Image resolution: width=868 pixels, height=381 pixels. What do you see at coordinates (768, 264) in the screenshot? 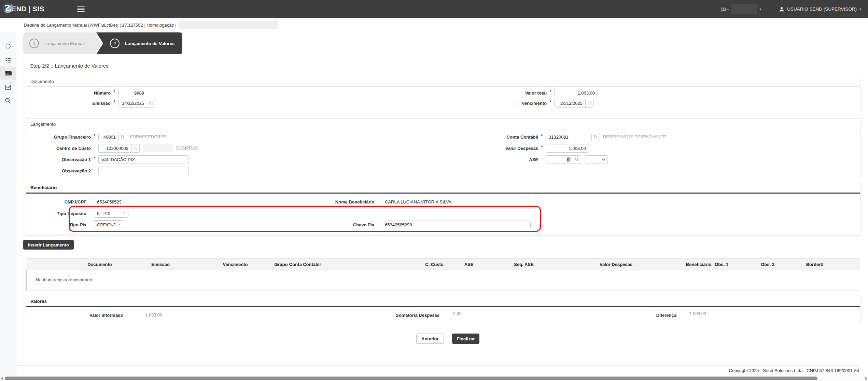
I see `col-obs-2: Obs. 2` at bounding box center [768, 264].